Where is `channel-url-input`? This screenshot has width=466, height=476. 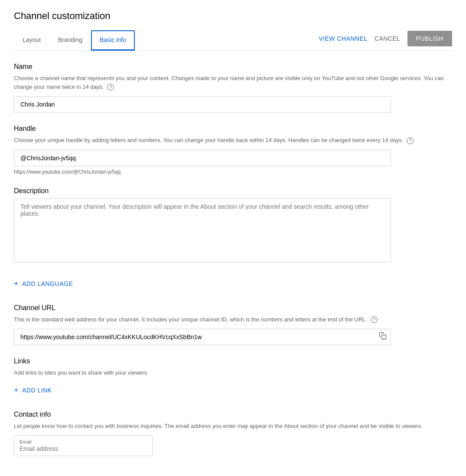
channel-url-input is located at coordinates (202, 337).